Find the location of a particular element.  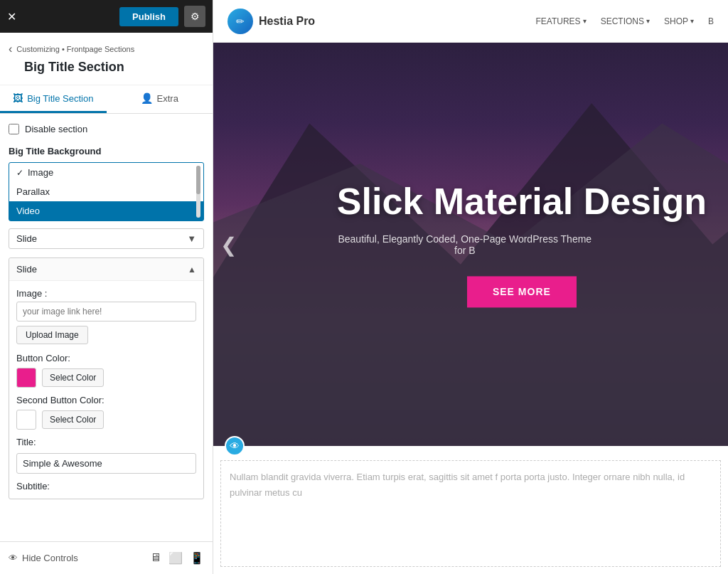

nav-b-label: B is located at coordinates (711, 21).